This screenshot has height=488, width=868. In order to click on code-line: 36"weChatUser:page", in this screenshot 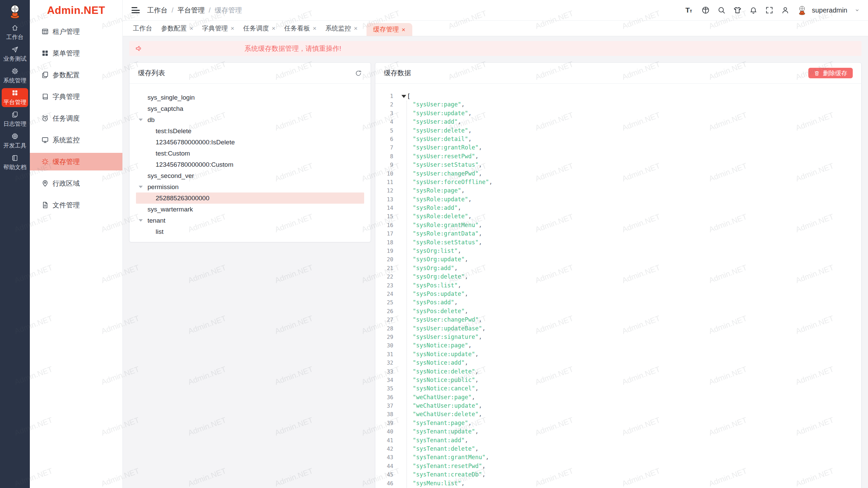, I will do `click(618, 397)`.